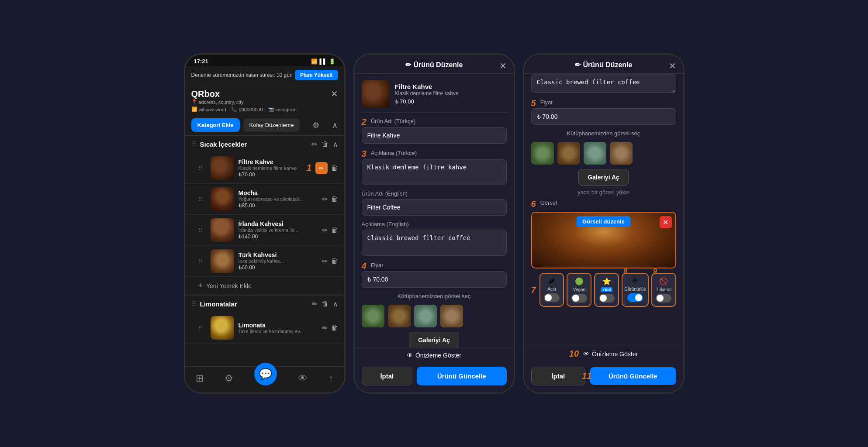  Describe the element at coordinates (271, 109) in the screenshot. I see `instagram-icon: 📷` at that location.